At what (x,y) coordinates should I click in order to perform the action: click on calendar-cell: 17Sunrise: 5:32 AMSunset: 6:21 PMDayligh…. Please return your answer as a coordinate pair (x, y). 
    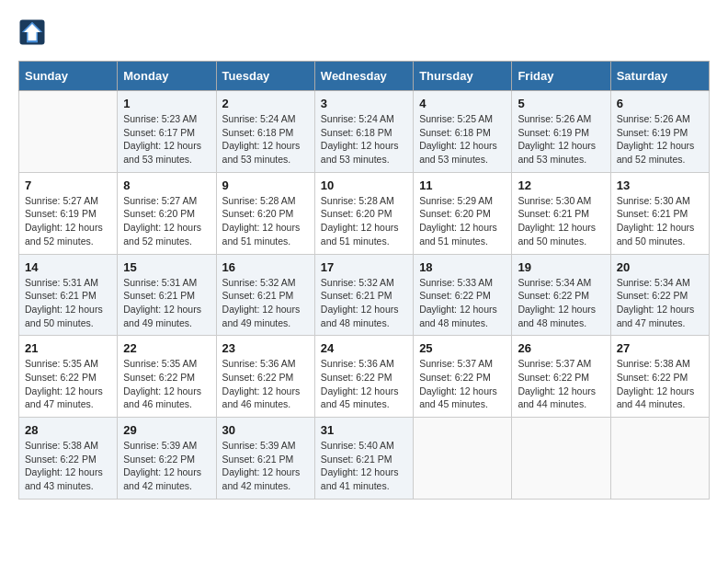
    Looking at the image, I should click on (364, 294).